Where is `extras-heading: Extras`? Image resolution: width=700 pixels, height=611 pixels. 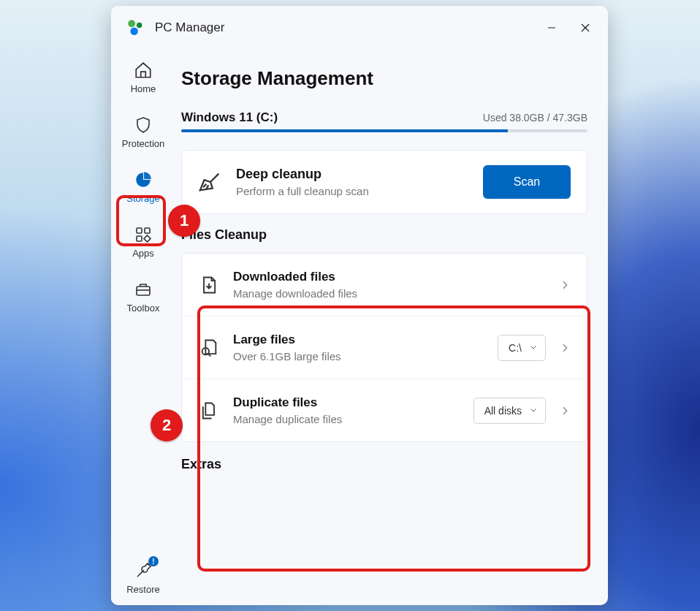
extras-heading: Extras is located at coordinates (384, 465).